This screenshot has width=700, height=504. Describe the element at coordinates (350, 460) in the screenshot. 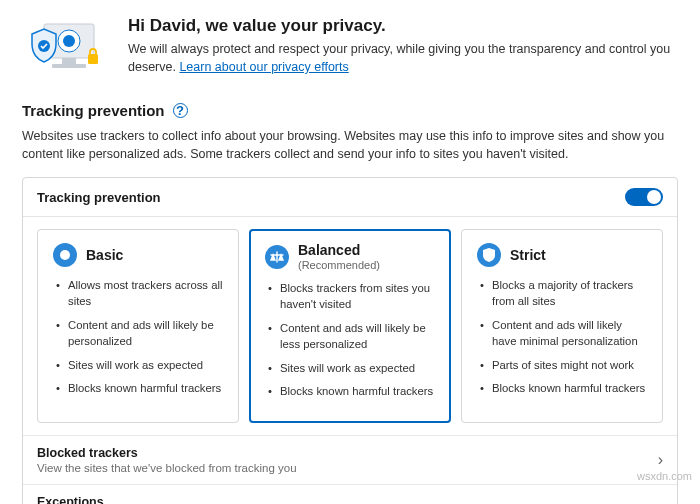

I see `blocked-trackers-row: Blocked trackers View the sites that we'…` at that location.